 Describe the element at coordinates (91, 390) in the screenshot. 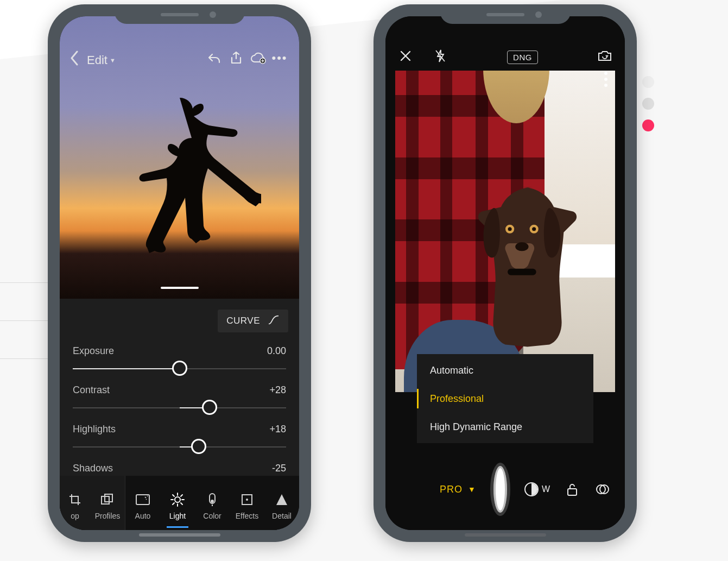

I see `slider-label: Contrast` at that location.